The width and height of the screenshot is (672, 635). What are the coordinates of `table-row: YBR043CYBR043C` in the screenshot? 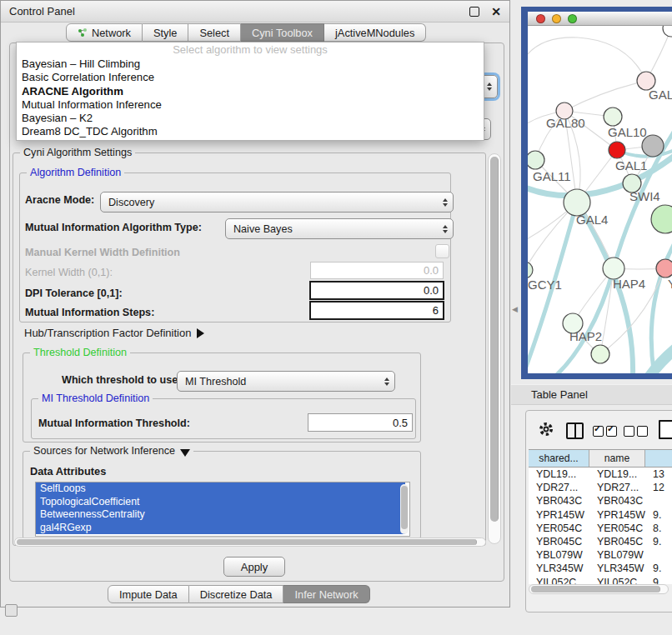 It's located at (600, 501).